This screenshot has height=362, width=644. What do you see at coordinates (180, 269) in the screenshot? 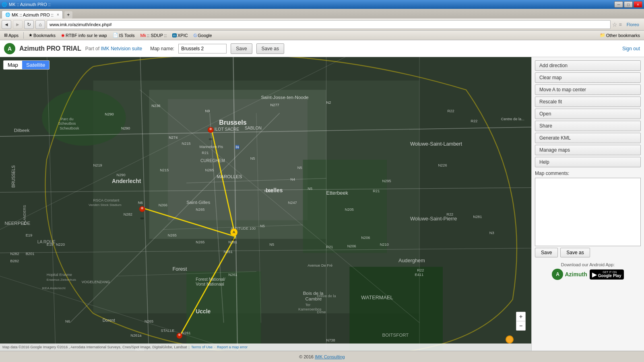
I see `svg-text: Forest` at bounding box center [180, 269].